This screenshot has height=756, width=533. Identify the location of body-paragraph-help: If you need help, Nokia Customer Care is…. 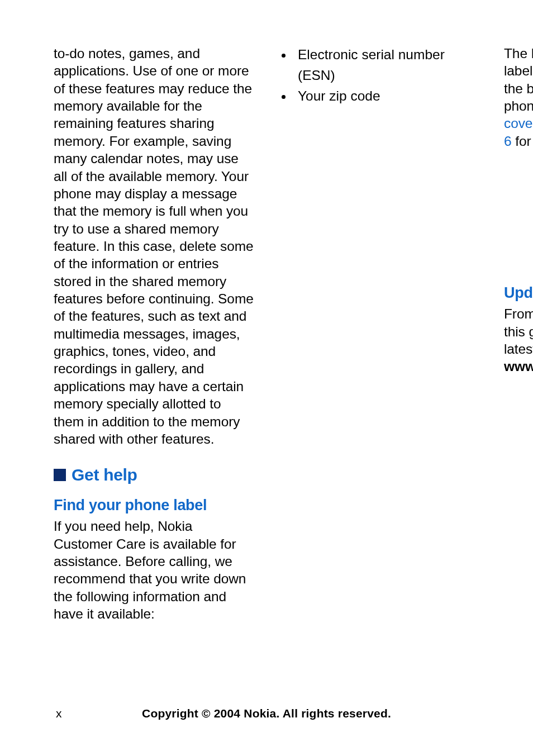
(154, 570).